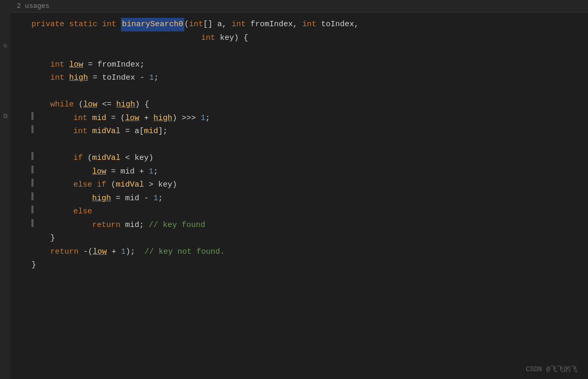 The width and height of the screenshot is (588, 379). What do you see at coordinates (90, 105) in the screenshot?
I see `var-low-2: low` at bounding box center [90, 105].